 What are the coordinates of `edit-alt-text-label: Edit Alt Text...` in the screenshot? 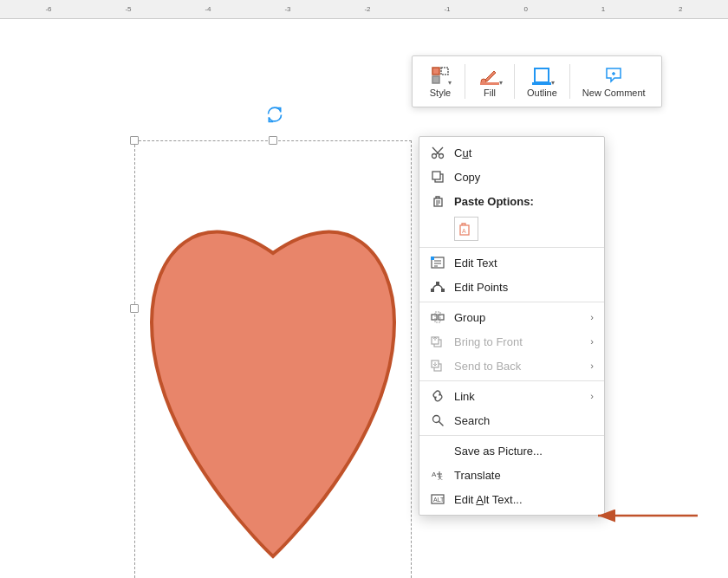 It's located at (523, 499).